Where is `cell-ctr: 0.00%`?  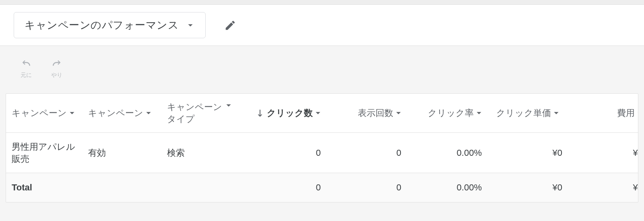
cell-ctr: 0.00% is located at coordinates (447, 153).